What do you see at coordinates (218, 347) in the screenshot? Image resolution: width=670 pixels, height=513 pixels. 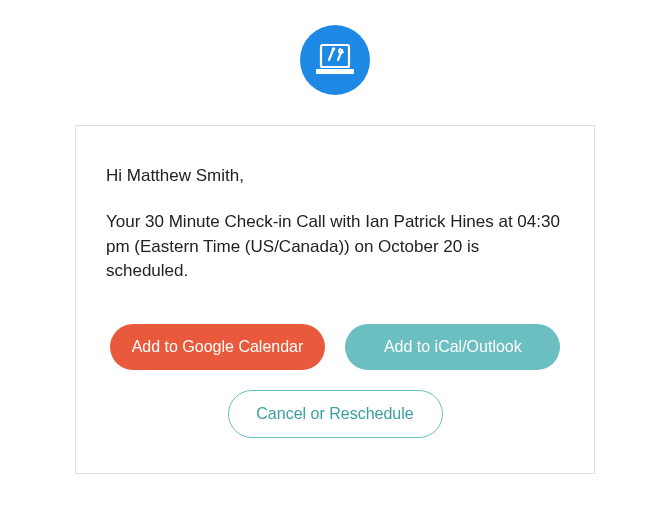 I see `add-google-calendar-button: Add to Google Calendar` at bounding box center [218, 347].